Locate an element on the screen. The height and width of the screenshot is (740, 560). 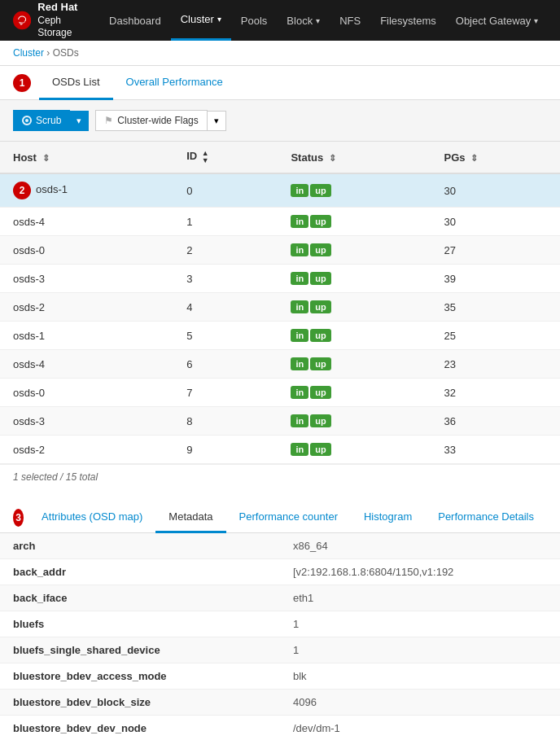
metadata-value: eth1 is located at coordinates (420, 598).